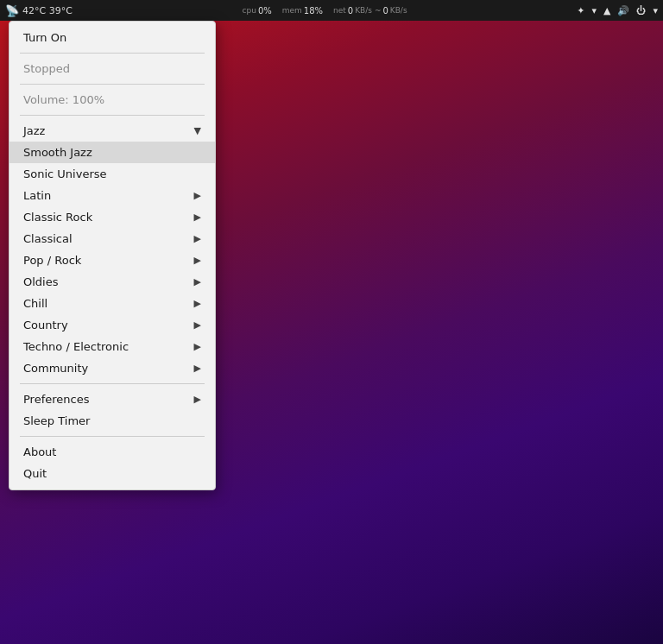 The image size is (663, 644). I want to click on preferences-label: Preferences, so click(109, 399).